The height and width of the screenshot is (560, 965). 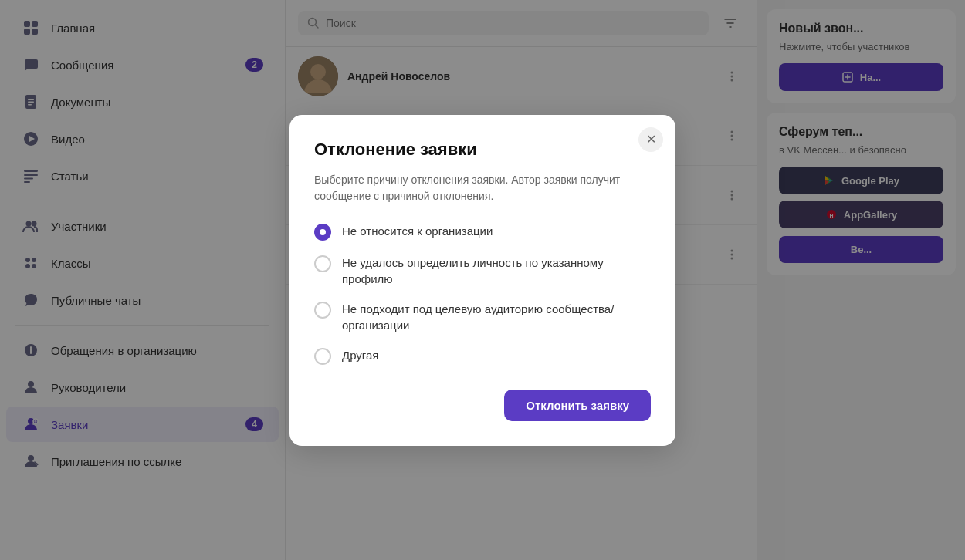 What do you see at coordinates (482, 356) in the screenshot?
I see `radio-option-other: Другая` at bounding box center [482, 356].